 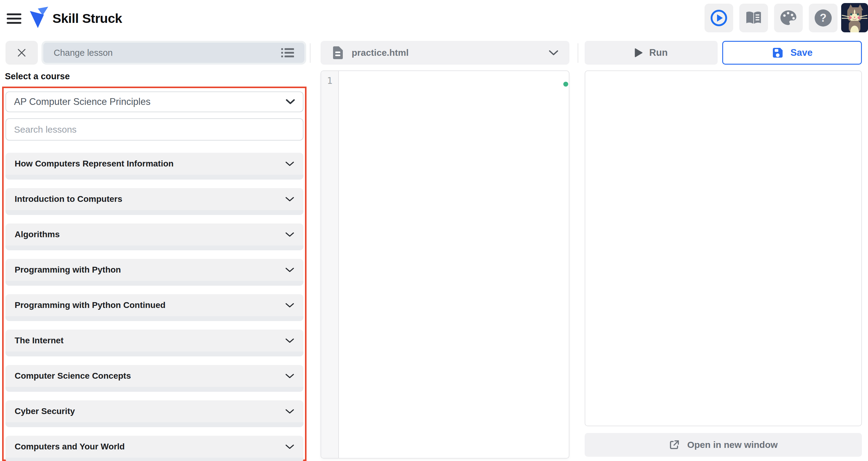 What do you see at coordinates (288, 53) in the screenshot?
I see `list-icon` at bounding box center [288, 53].